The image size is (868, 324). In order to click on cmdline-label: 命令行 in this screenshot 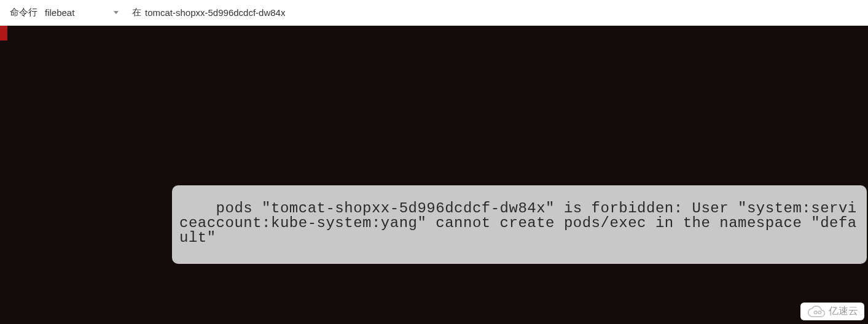, I will do `click(23, 12)`.